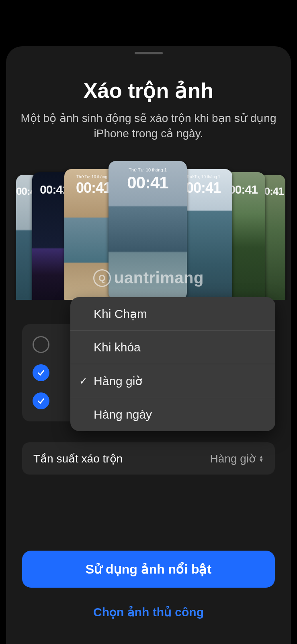 This screenshot has width=297, height=644. What do you see at coordinates (149, 569) in the screenshot?
I see `use-featured-photos-button: Sử dụng ảnh nổi bật` at bounding box center [149, 569].